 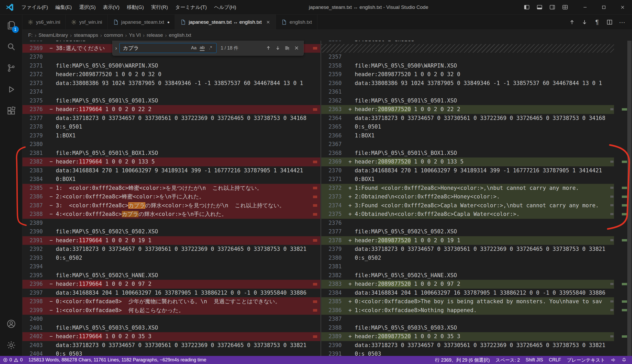 I want to click on menu-item: 編集(E), so click(x=64, y=7).